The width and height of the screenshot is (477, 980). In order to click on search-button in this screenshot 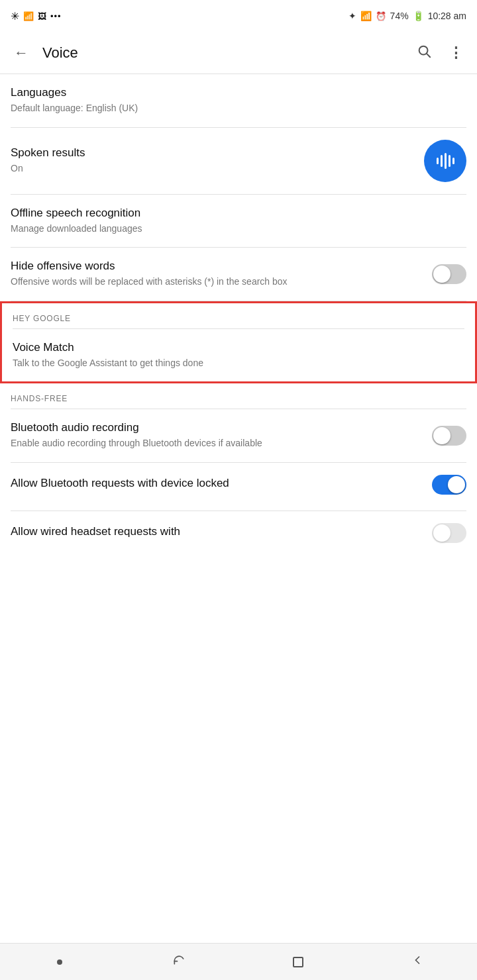, I will do `click(424, 53)`.